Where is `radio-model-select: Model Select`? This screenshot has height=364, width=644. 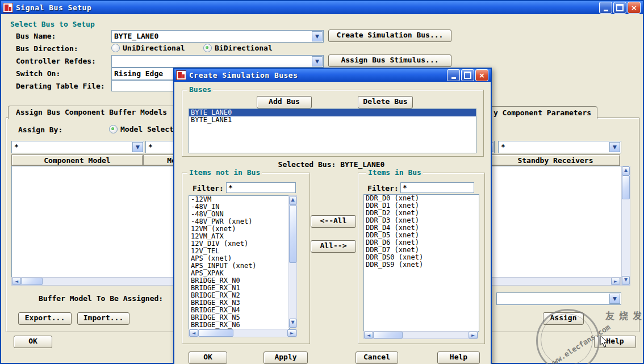
radio-model-select: Model Select is located at coordinates (141, 129).